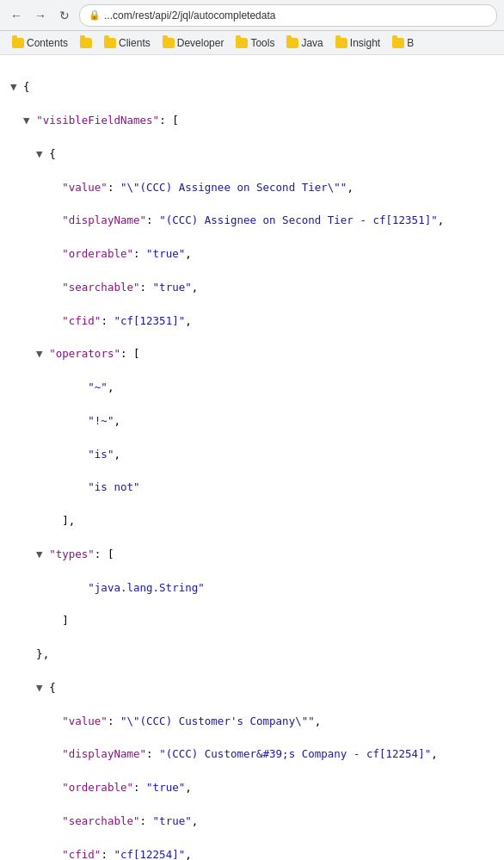  I want to click on json-item1-types-close: ], so click(252, 620).